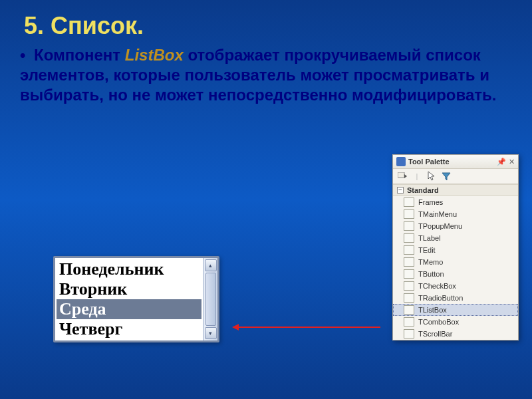  I want to click on listbox-items: ПонедельникВторникСредаЧетверг, so click(129, 299).